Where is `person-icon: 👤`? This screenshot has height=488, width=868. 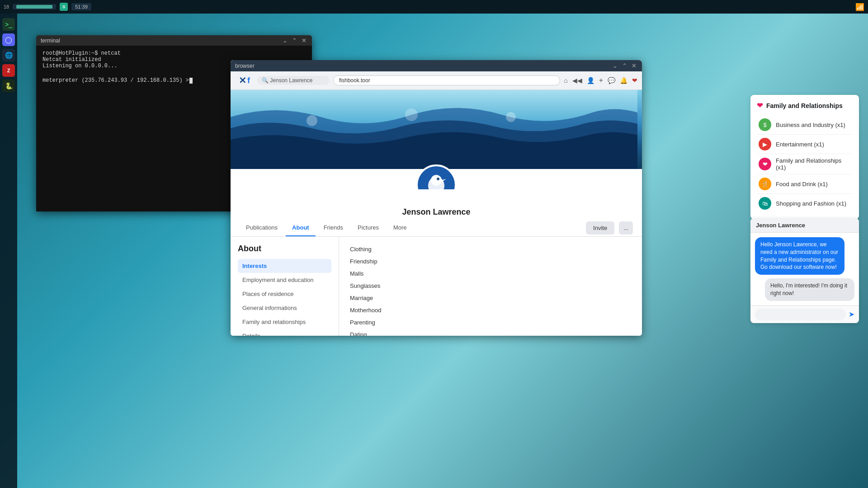 person-icon: 👤 is located at coordinates (590, 80).